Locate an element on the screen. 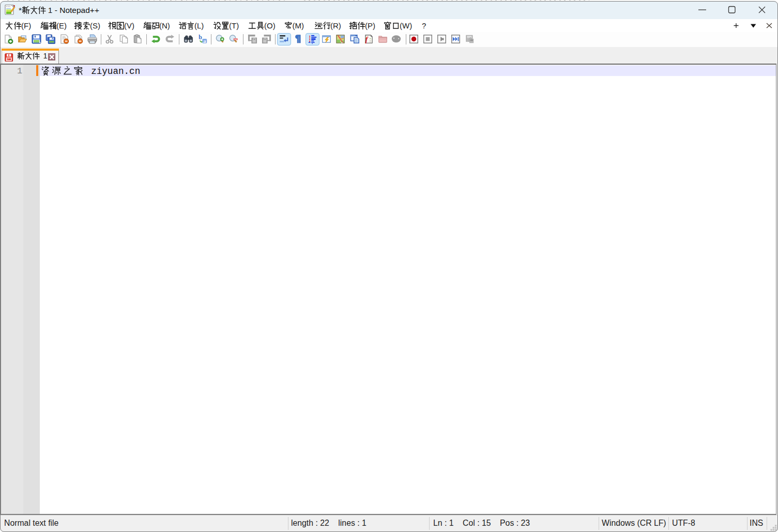 Image resolution: width=778 pixels, height=532 pixels. svg-text: b is located at coordinates (201, 37).